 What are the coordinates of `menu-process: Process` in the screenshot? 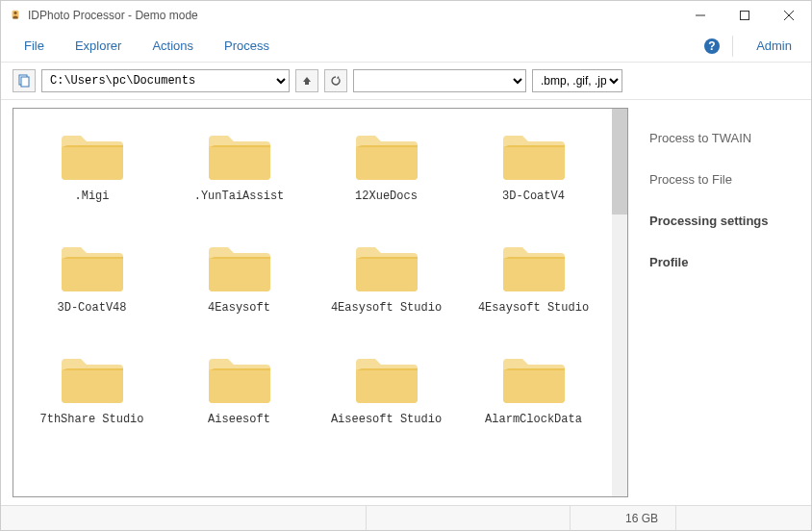 It's located at (246, 46).